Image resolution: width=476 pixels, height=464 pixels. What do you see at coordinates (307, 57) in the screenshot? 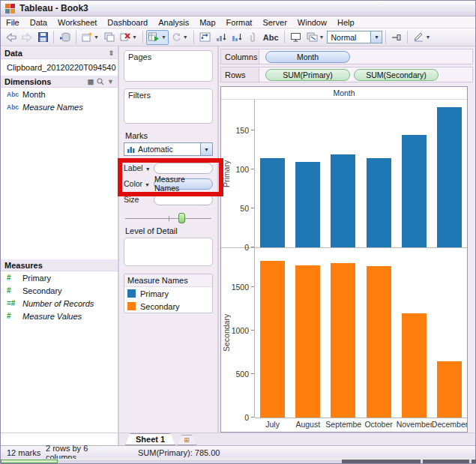
I see `pill-month: Month` at bounding box center [307, 57].